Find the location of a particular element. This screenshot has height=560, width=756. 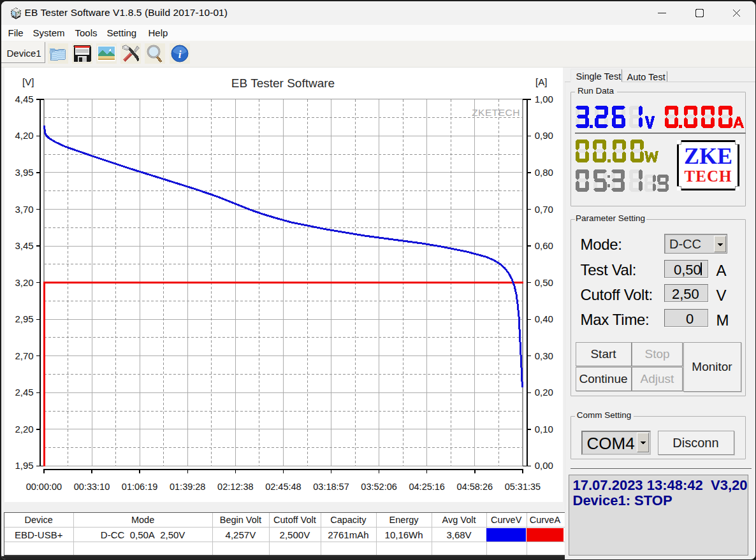

svg-text: 1,00 is located at coordinates (543, 98).